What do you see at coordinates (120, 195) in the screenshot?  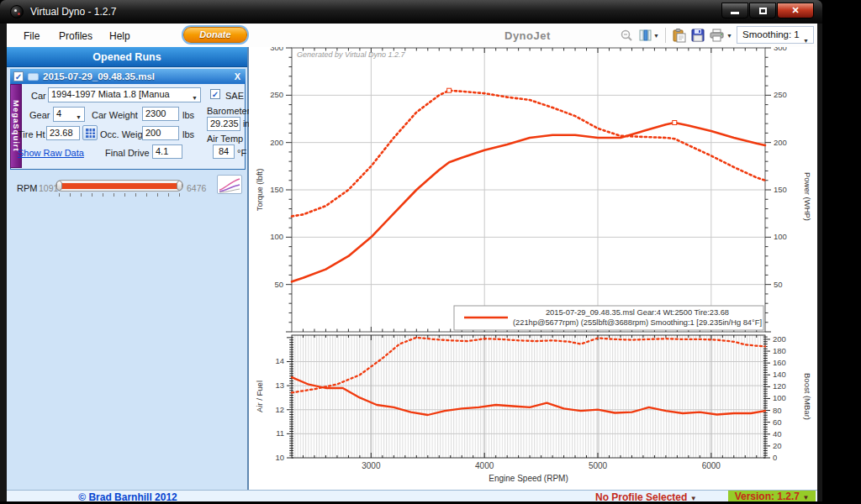 I see `rpm-slider-ticks` at bounding box center [120, 195].